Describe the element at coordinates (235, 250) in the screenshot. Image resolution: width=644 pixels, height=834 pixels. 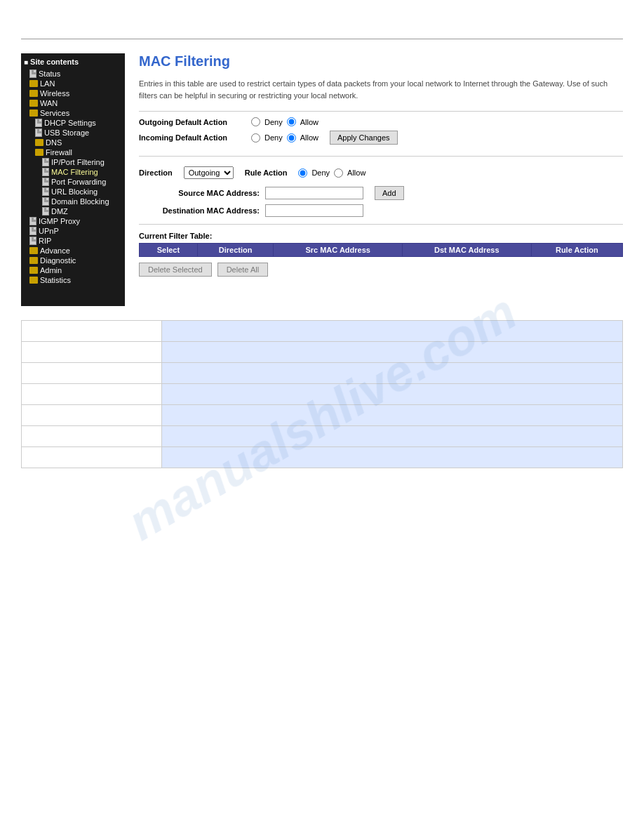
I see `col-direction: Direction` at that location.